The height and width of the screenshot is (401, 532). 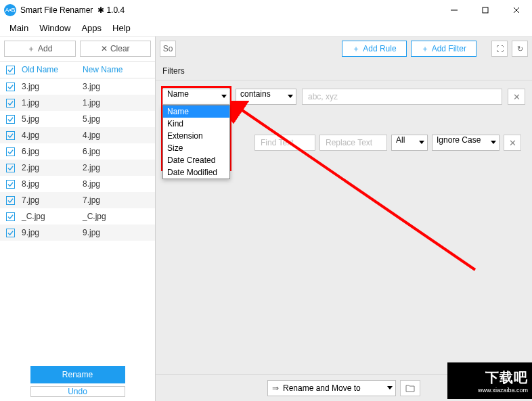 What do you see at coordinates (196, 172) in the screenshot?
I see `dropdown-option: Date Modified` at bounding box center [196, 172].